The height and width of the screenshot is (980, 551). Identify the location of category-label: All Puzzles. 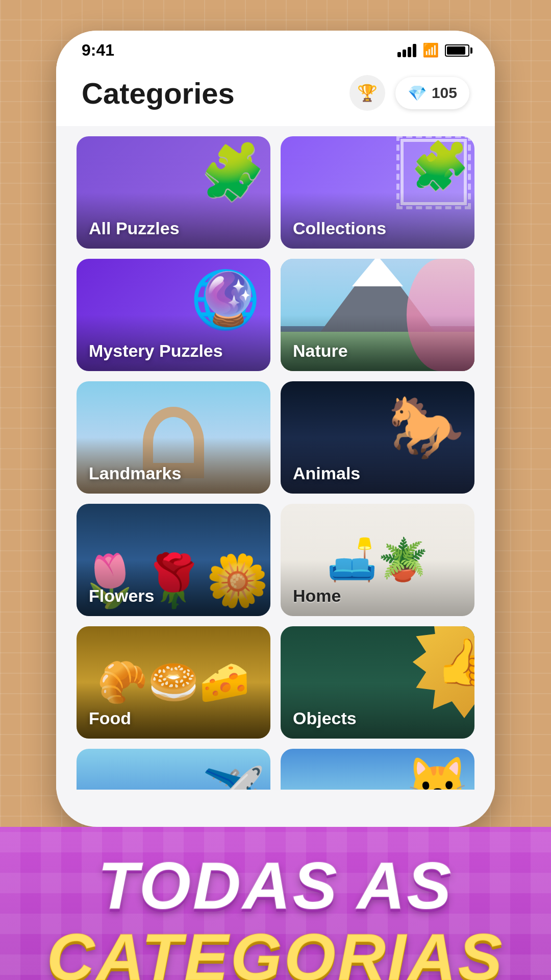
(134, 229).